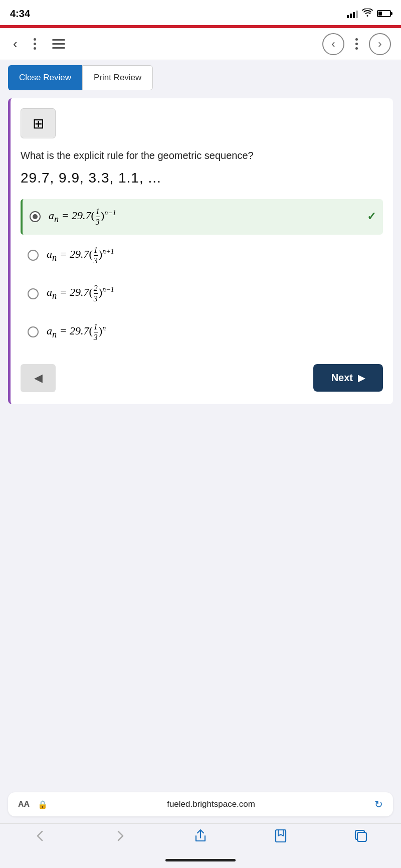  I want to click on status-time: 4:34, so click(20, 14).